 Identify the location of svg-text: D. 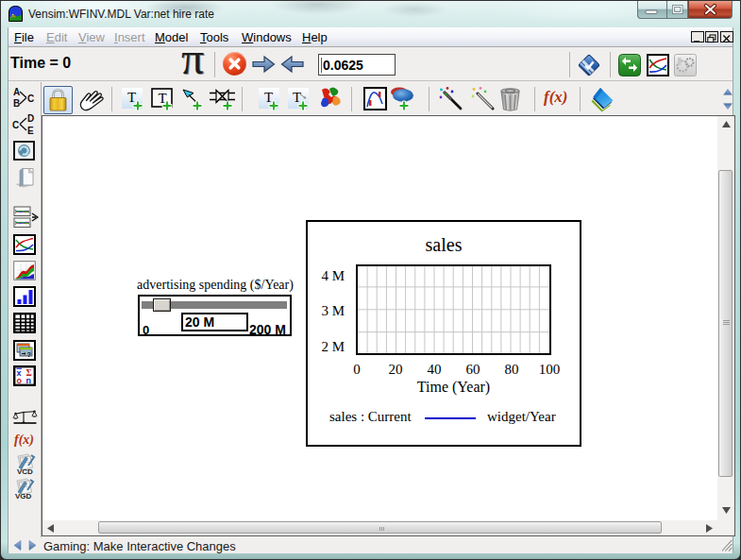
(30, 119).